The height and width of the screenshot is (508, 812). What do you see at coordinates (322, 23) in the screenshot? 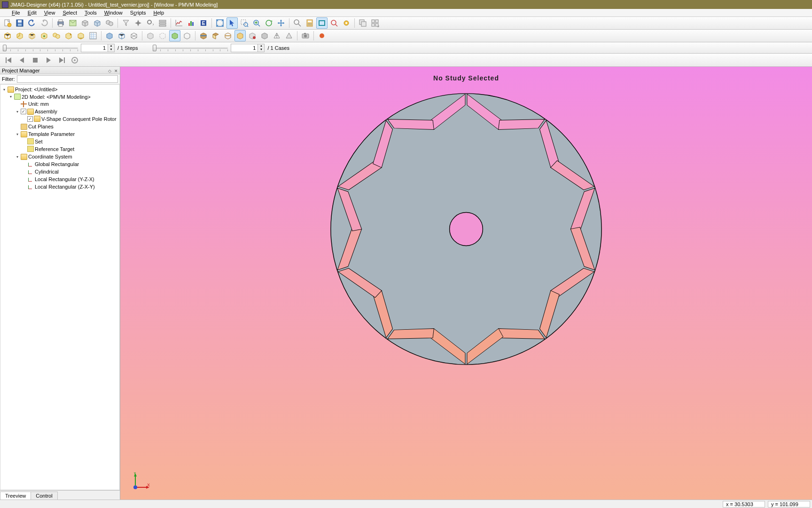
I see `toggle-rect-button` at bounding box center [322, 23].